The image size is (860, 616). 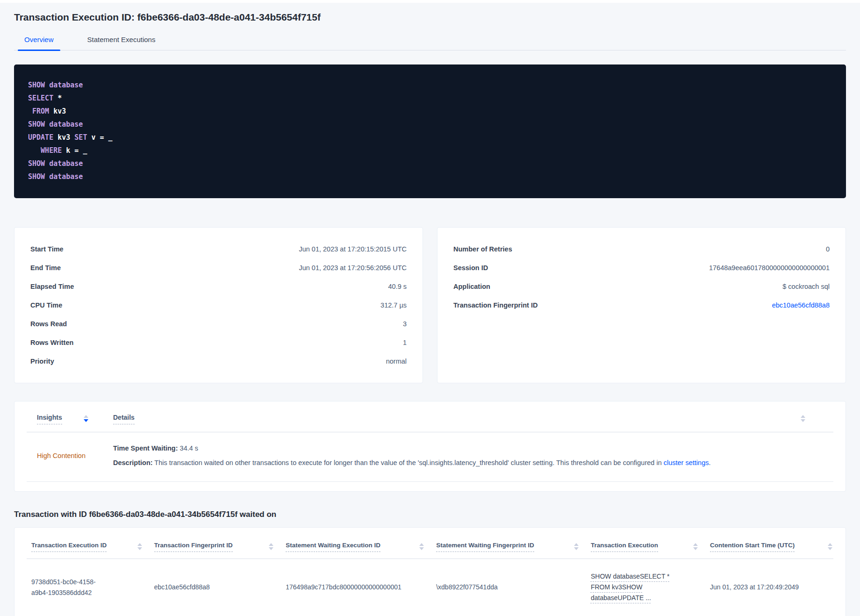 What do you see at coordinates (483, 249) in the screenshot?
I see `stat-label: Number of Retries` at bounding box center [483, 249].